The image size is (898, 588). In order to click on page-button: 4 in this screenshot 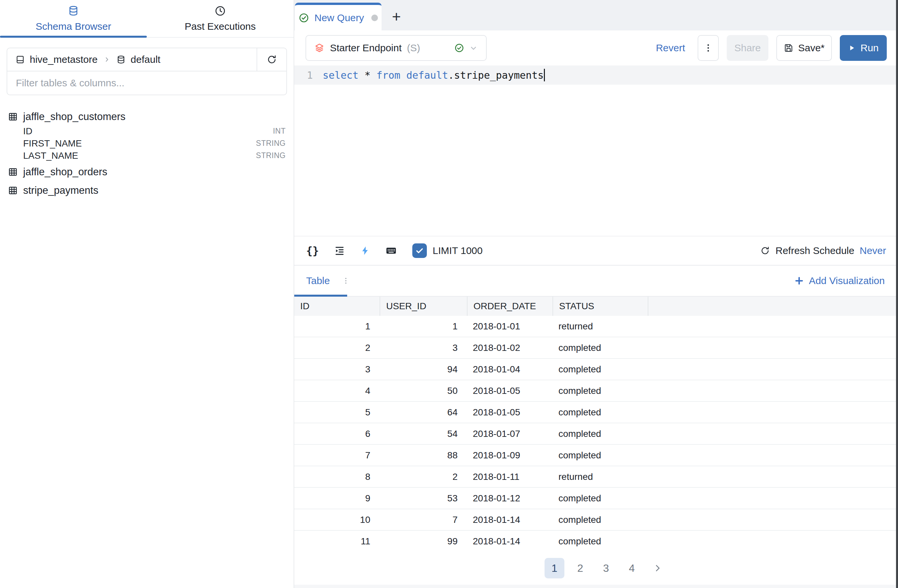, I will do `click(632, 568)`.